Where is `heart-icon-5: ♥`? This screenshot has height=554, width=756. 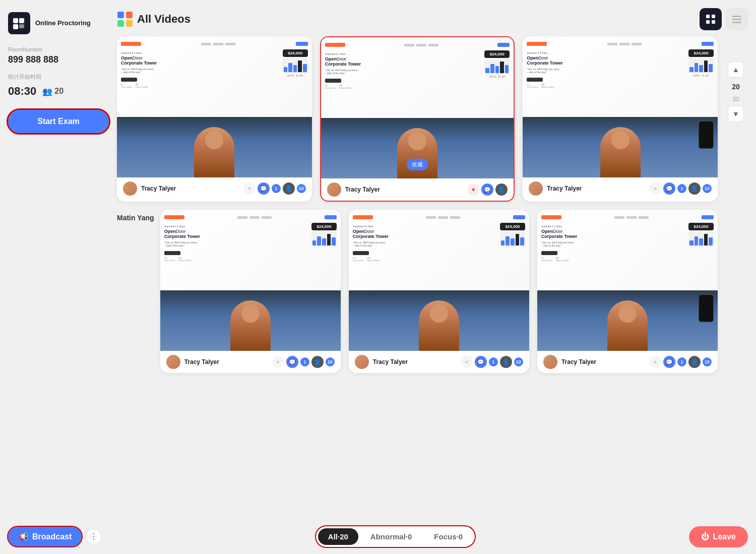
heart-icon-5: ♥ is located at coordinates (467, 362).